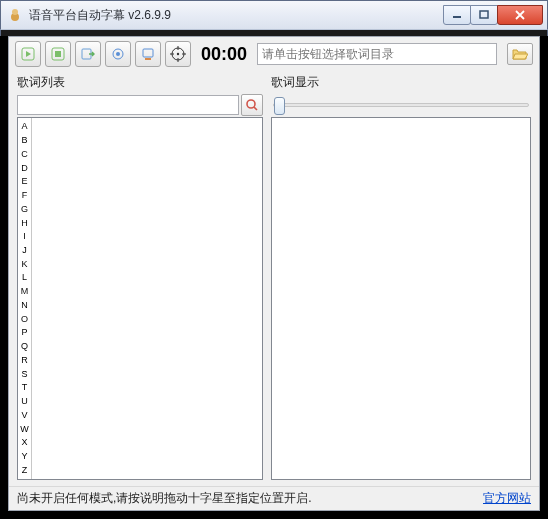 This screenshot has width=548, height=519. What do you see at coordinates (520, 15) in the screenshot?
I see `close-button` at bounding box center [520, 15].